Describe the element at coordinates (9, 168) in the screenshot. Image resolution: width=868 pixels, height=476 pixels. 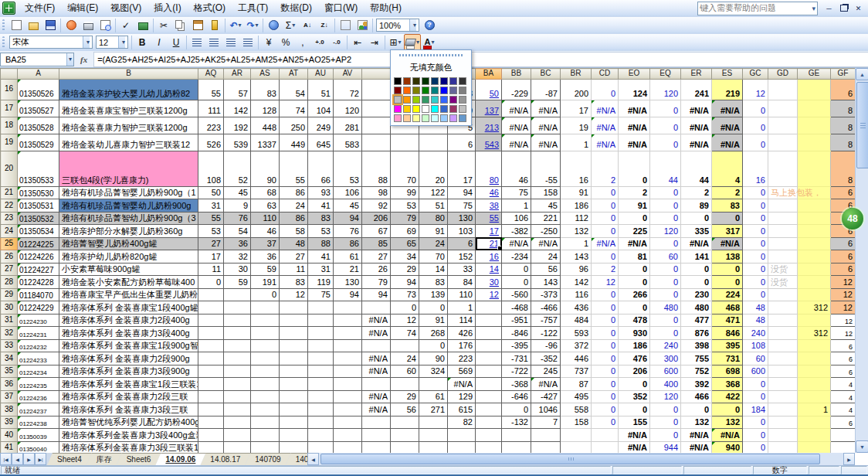
I see `row-header-20: 20` at that location.